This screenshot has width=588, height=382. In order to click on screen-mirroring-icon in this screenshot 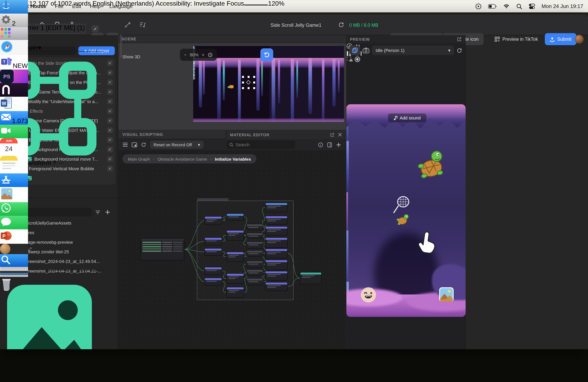, I will do `click(478, 6)`.